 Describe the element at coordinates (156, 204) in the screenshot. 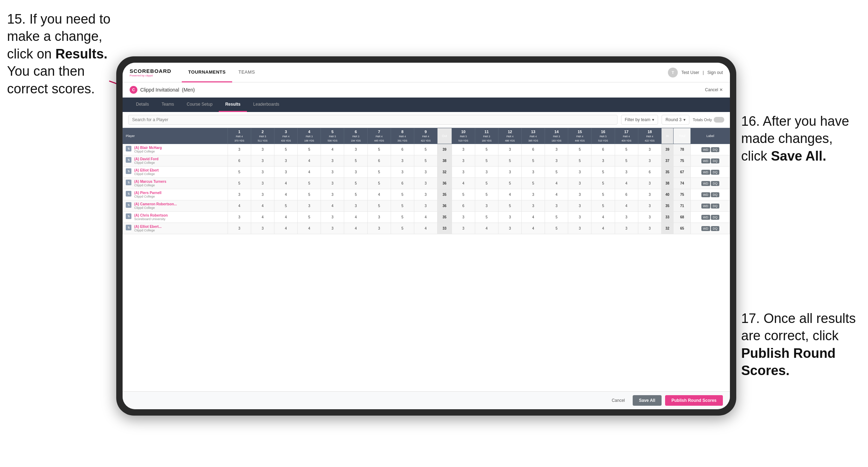

I see `player-name-link: (A) Cameron Robertson...` at that location.